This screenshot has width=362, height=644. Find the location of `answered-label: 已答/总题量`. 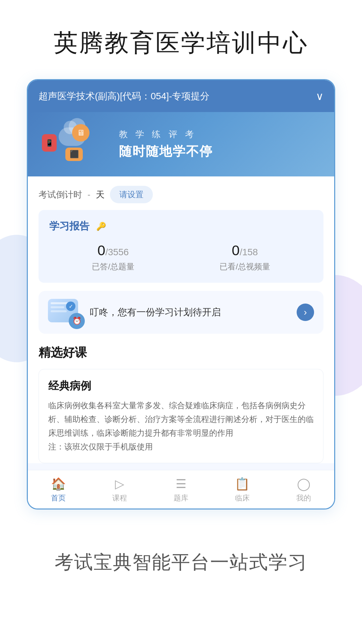

answered-label: 已答/总题量 is located at coordinates (113, 267).